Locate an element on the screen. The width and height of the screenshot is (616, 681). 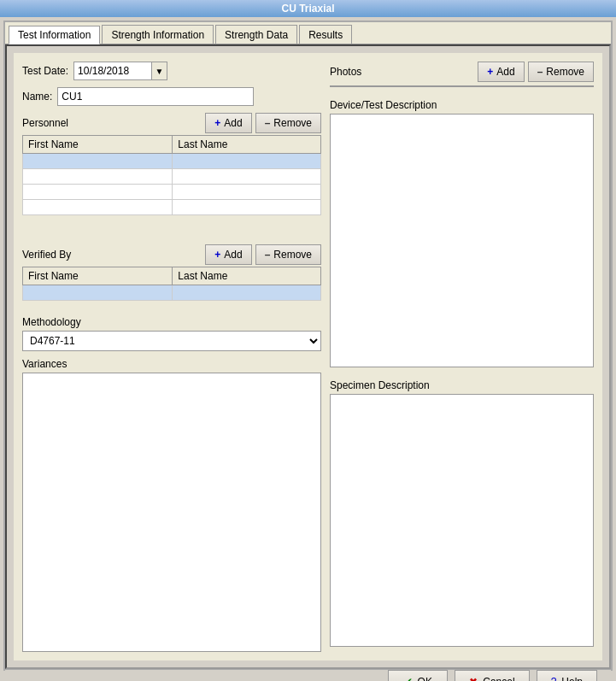
verified-btn-group: + Add – Remove is located at coordinates (263, 255).